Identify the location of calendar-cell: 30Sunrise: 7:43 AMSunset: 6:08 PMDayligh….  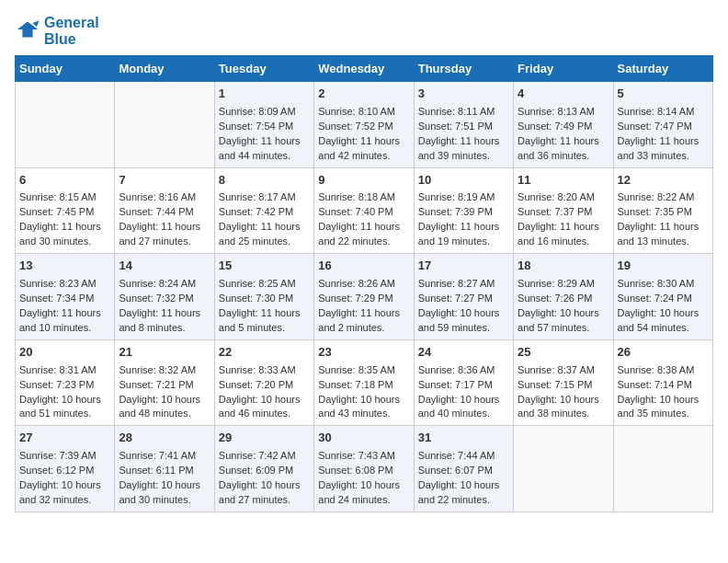
(364, 469).